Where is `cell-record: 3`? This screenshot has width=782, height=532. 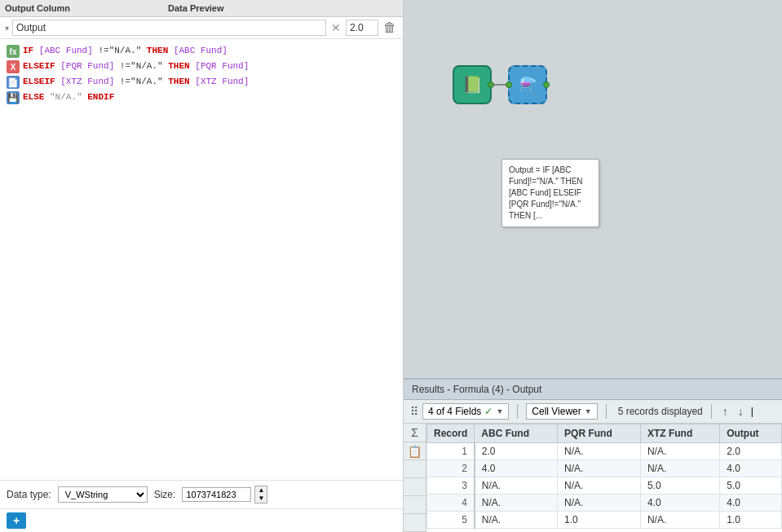 cell-record: 3 is located at coordinates (451, 486).